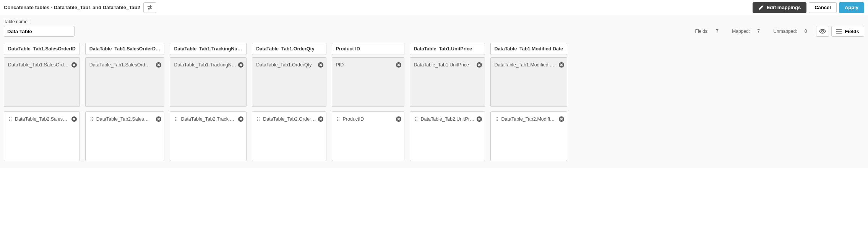 The image size is (868, 242). What do you see at coordinates (150, 8) in the screenshot?
I see `swap-button` at bounding box center [150, 8].